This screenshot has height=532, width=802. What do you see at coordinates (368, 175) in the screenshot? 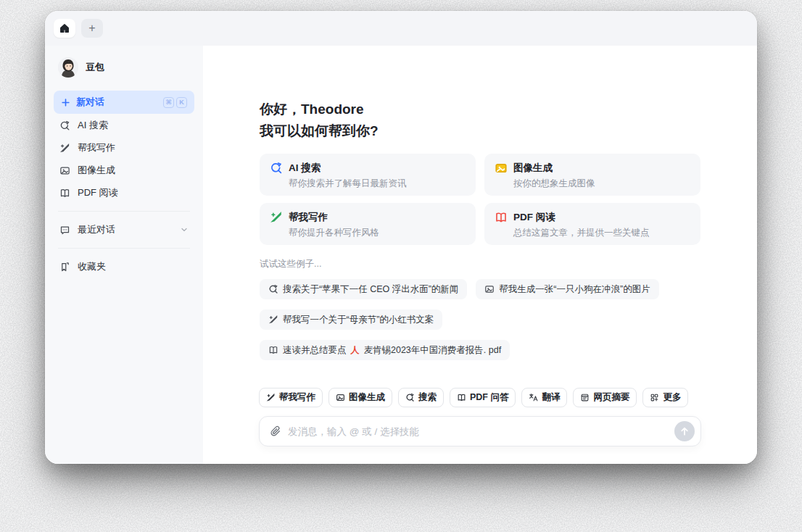
I see `card-ai-search: AI 搜索 帮你搜索并了解每日最新资讯` at bounding box center [368, 175].